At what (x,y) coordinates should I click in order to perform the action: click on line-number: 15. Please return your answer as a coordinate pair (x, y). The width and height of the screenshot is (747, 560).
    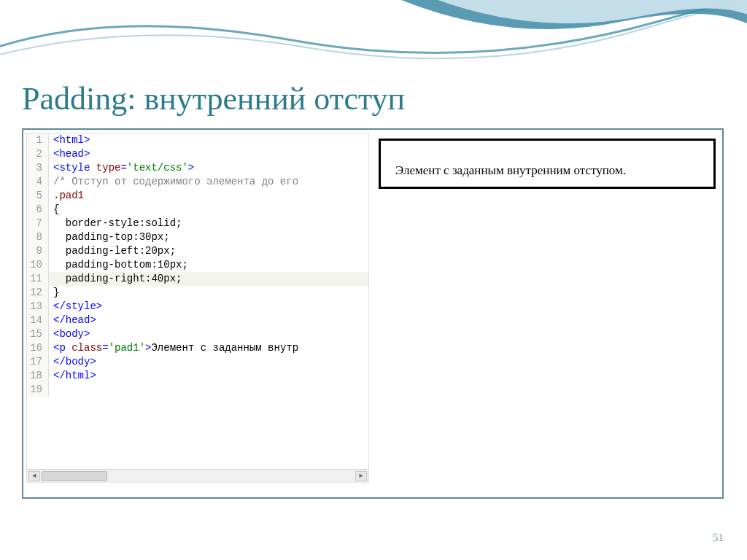
    Looking at the image, I should click on (38, 334).